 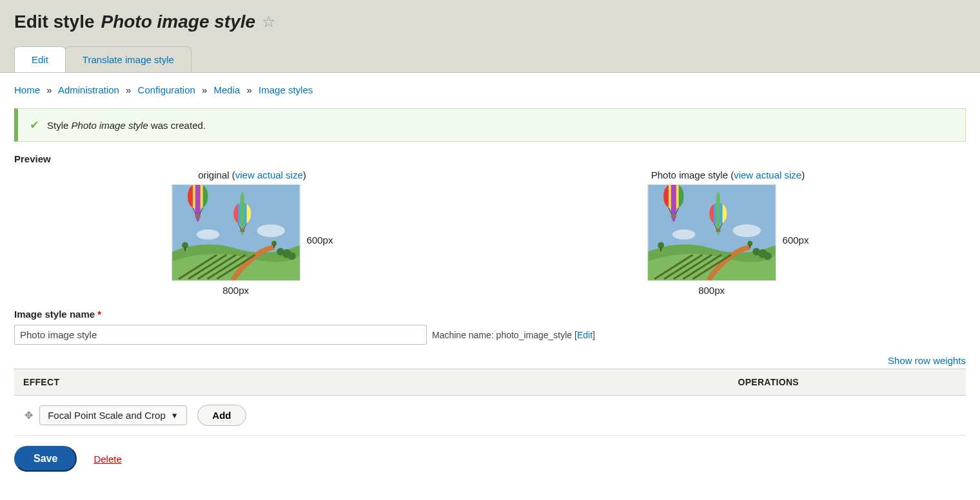 I want to click on effect-select: Focal Point Scale and Crop ▼, so click(x=113, y=415).